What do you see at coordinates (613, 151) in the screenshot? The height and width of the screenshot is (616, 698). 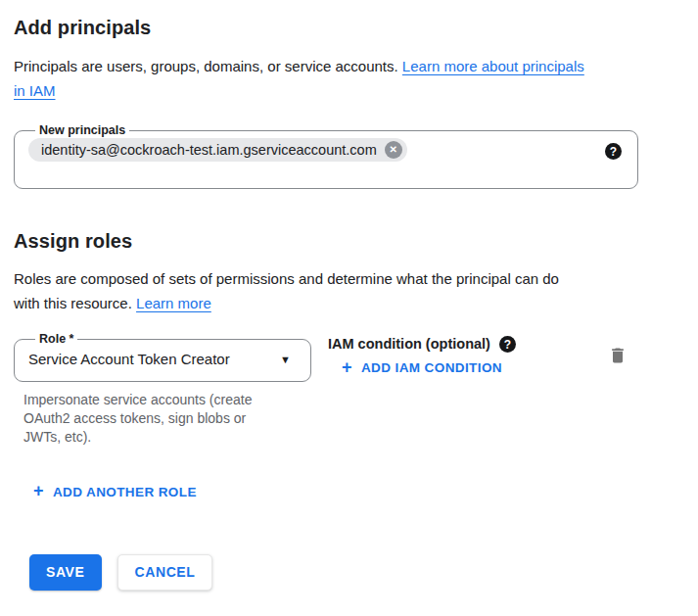 I see `new-principals-help-icon: ?` at bounding box center [613, 151].